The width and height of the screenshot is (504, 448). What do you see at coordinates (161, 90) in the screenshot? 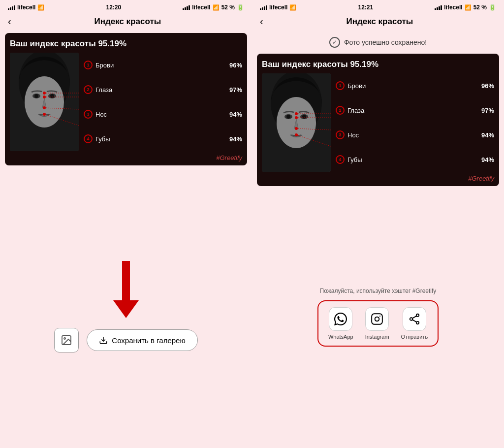
I see `feature-name-2: Глаза` at bounding box center [161, 90].